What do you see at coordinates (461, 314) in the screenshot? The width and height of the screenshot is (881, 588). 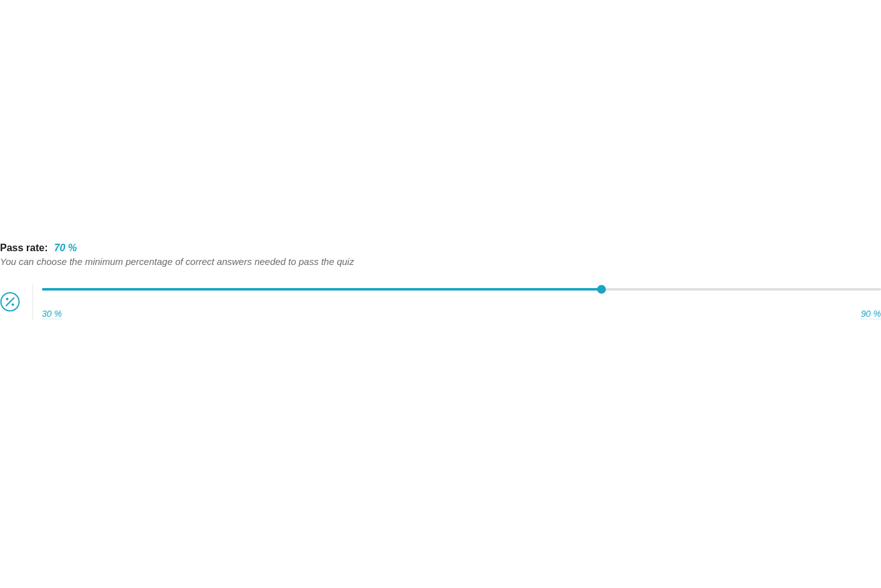 I see `slider-labels: 30 % 90 %` at bounding box center [461, 314].